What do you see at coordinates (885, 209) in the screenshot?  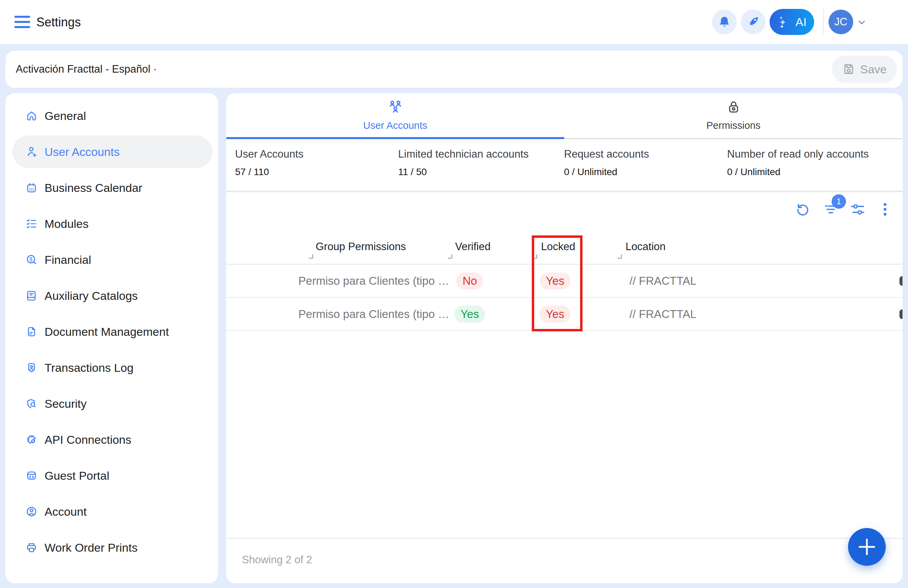 I see `kebab-menu-icon` at bounding box center [885, 209].